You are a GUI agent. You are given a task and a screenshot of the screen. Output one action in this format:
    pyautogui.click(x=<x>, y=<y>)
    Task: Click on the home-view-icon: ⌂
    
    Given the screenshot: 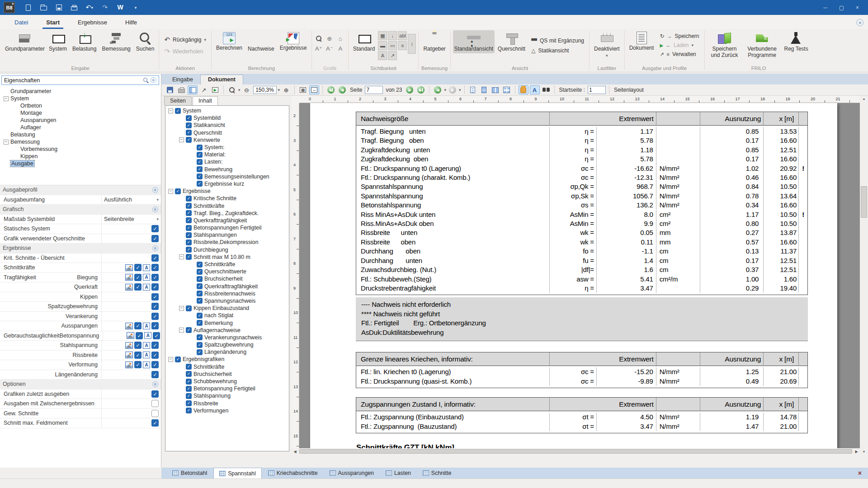 What is the action you would take?
    pyautogui.click(x=340, y=38)
    